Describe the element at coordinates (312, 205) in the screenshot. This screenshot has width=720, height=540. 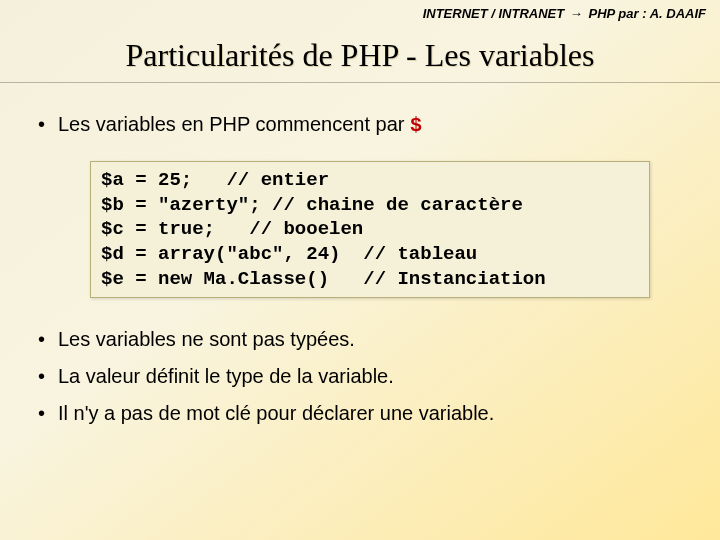
I see `code-line: $b = "azerty"; // chaine de caractère` at that location.